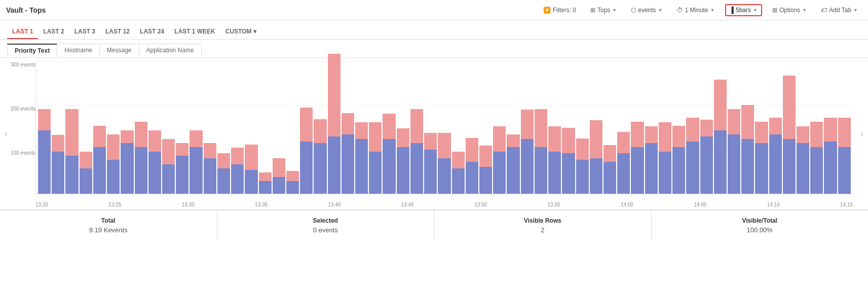  Describe the element at coordinates (22, 32) in the screenshot. I see `time-tab-last1: LAST 1` at that location.